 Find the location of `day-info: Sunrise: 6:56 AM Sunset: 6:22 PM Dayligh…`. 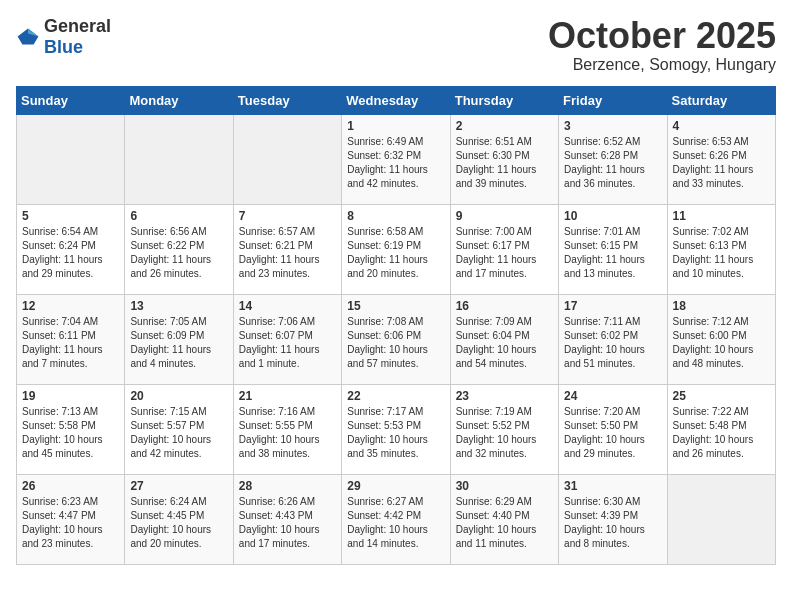

day-info: Sunrise: 6:56 AM Sunset: 6:22 PM Dayligh… is located at coordinates (178, 253).